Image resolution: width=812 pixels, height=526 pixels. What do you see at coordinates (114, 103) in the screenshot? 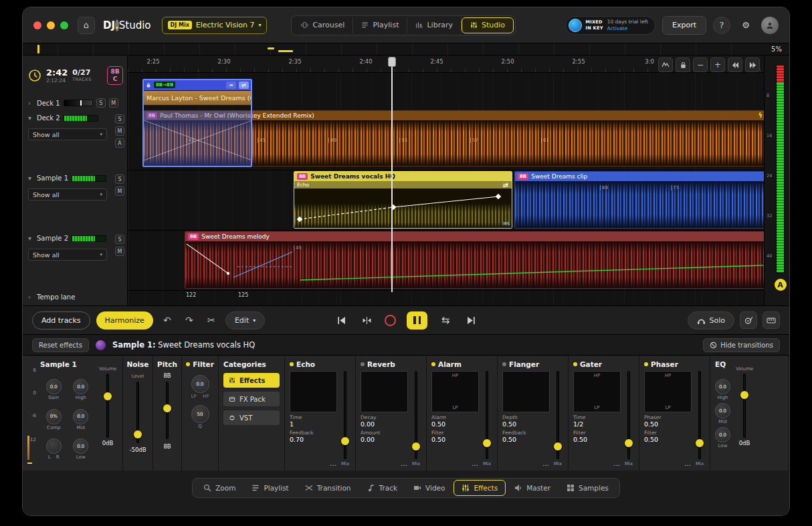
I see `deck1-mute-button: M` at bounding box center [114, 103].